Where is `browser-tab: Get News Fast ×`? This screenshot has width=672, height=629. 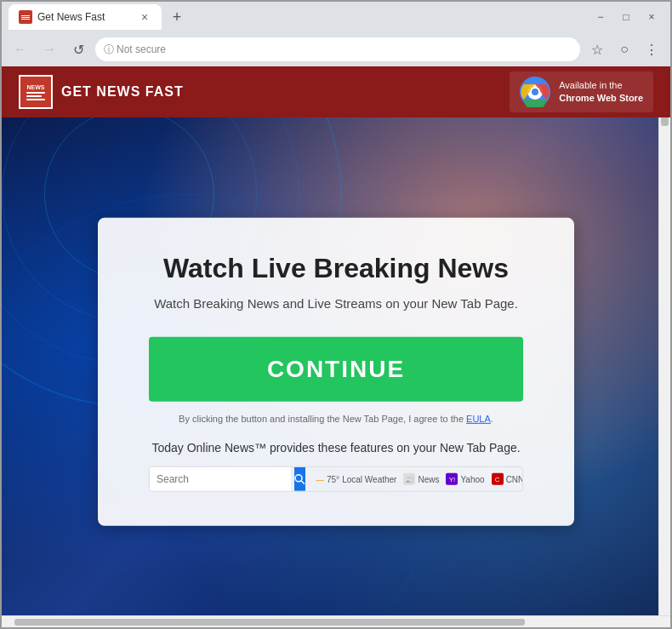 browser-tab: Get News Fast × is located at coordinates (85, 17).